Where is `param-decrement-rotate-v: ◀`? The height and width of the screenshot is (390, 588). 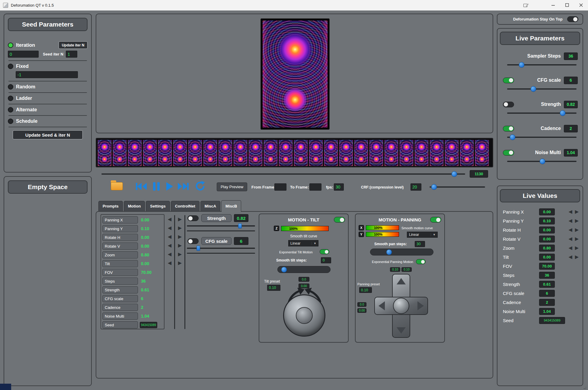 param-decrement-rotate-v: ◀ is located at coordinates (170, 246).